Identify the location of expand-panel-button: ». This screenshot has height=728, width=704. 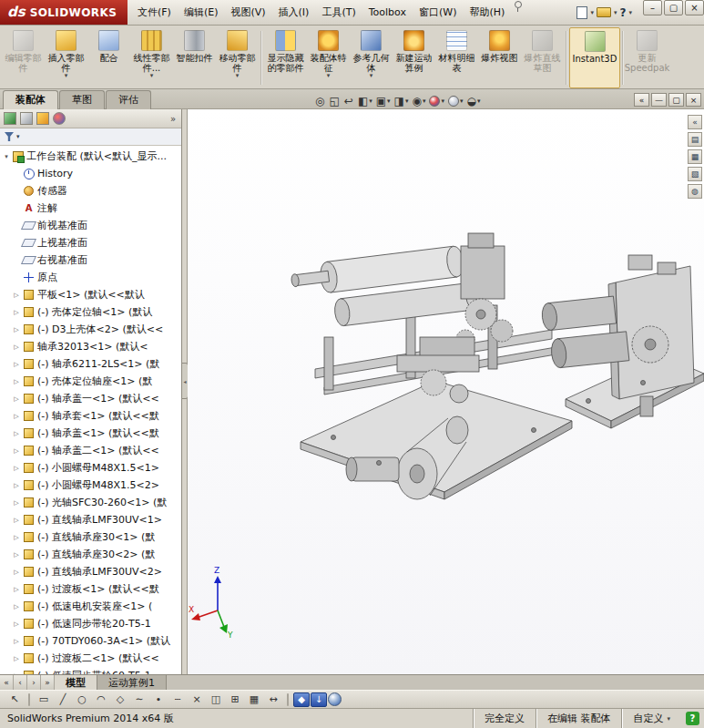
(174, 118).